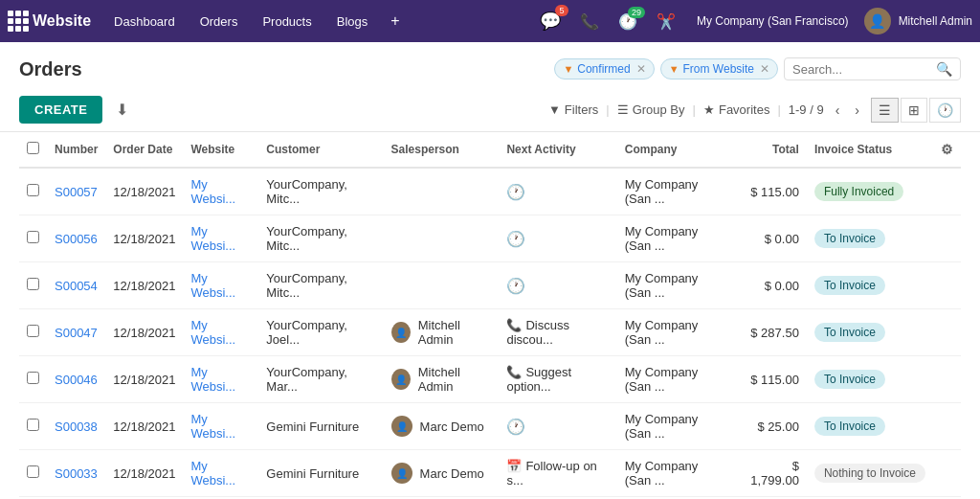  What do you see at coordinates (604, 69) in the screenshot?
I see `filter-confirmed: ▼ Confirmed ✕` at bounding box center [604, 69].